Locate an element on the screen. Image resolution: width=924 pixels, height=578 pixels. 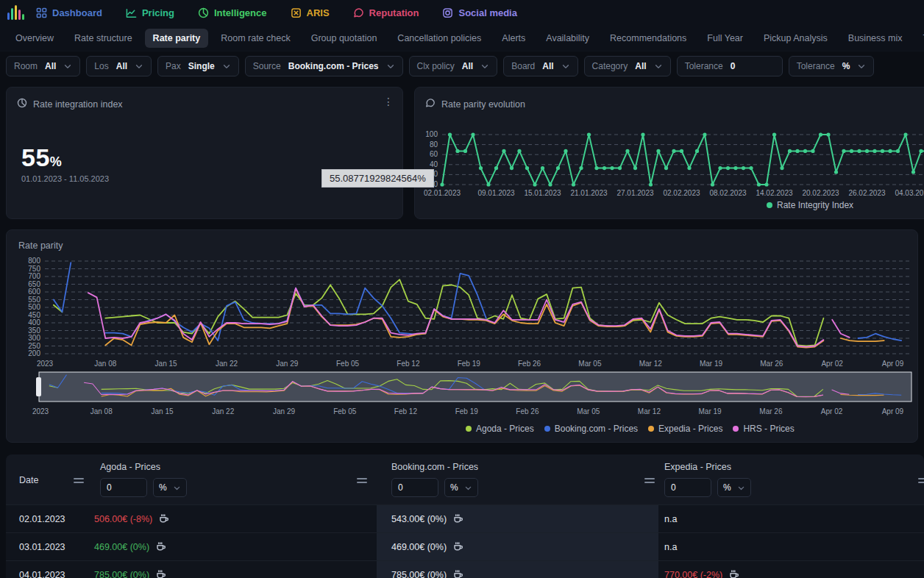
tab-full-year: Full Year is located at coordinates (725, 38).